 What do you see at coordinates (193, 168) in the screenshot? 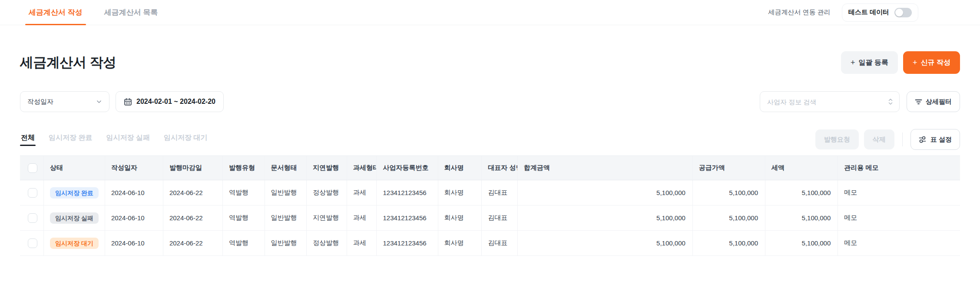
I see `col-deadline: 발행마감일` at bounding box center [193, 168].